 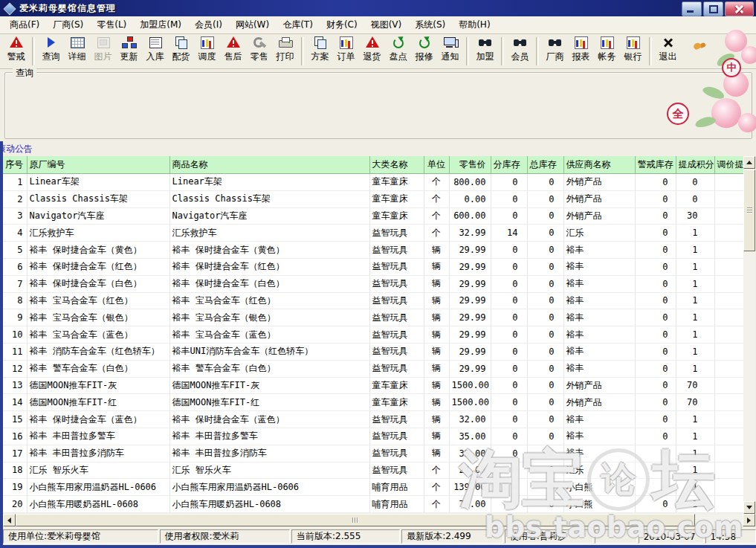 What do you see at coordinates (373, 266) in the screenshot?
I see `table-row: 6裕丰 保时捷合金车（红色）裕丰 保时捷合金车（红色）益智玩具辆29.9900裕…` at bounding box center [373, 266].